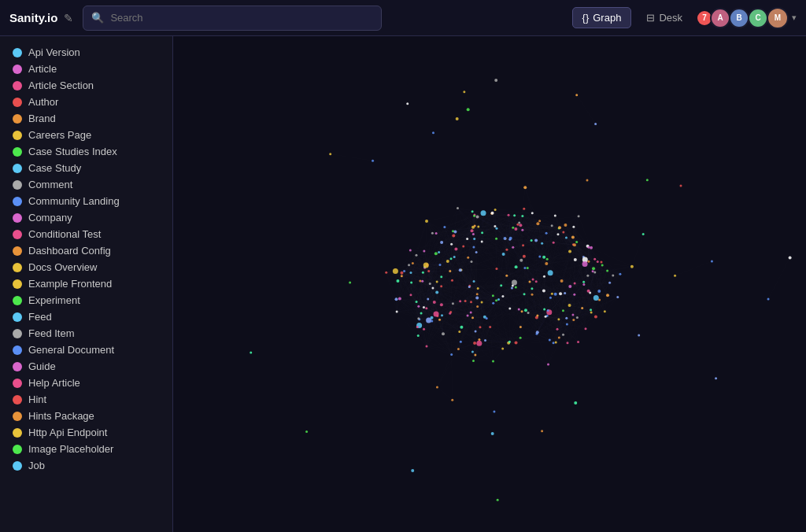 This screenshot has height=532, width=806. Describe the element at coordinates (63, 268) in the screenshot. I see `legend-label: Docs Overview` at that location.